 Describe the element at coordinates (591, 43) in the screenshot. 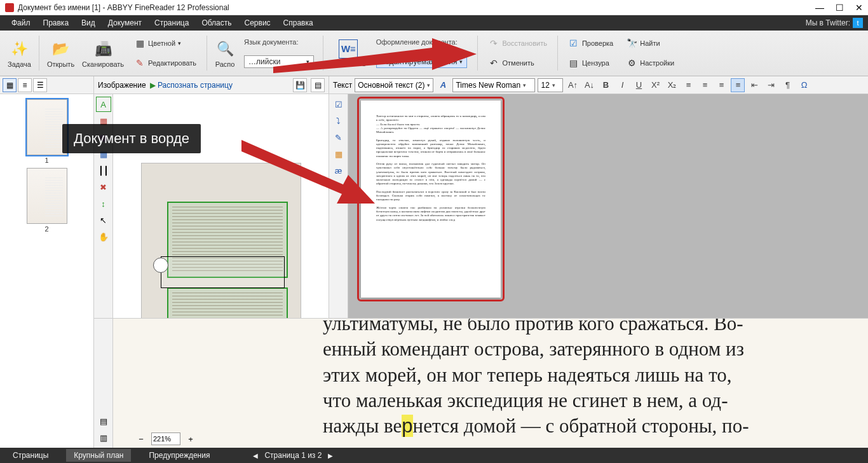

I see `verify-button: ☑ Проверка` at that location.